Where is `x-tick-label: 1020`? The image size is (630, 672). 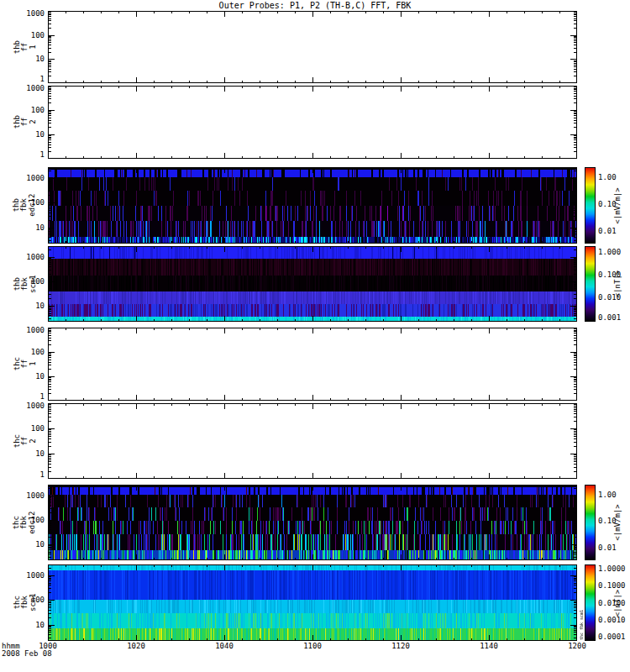 x-tick-label: 1020 is located at coordinates (136, 647).